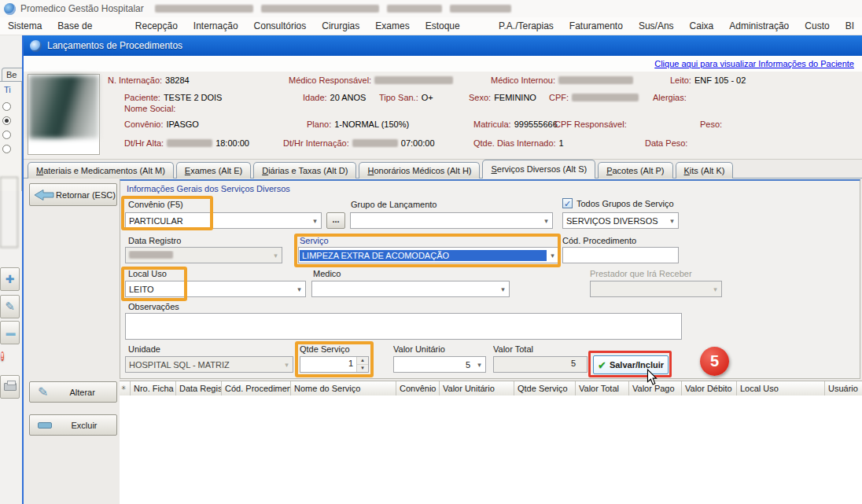 Image resolution: width=862 pixels, height=504 pixels. I want to click on dialog-title: Lançamentos de Procedimentos, so click(115, 46).